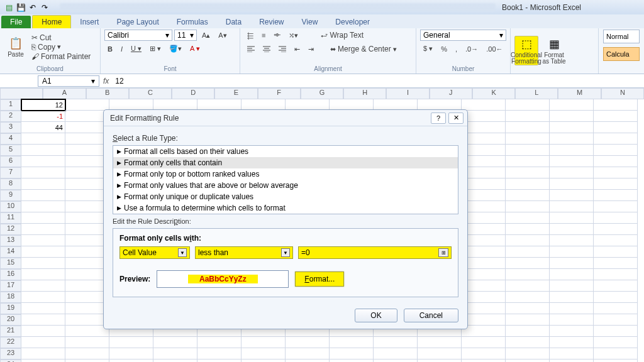 This screenshot has height=362, width=644. I want to click on tab-home: Home, so click(52, 21).